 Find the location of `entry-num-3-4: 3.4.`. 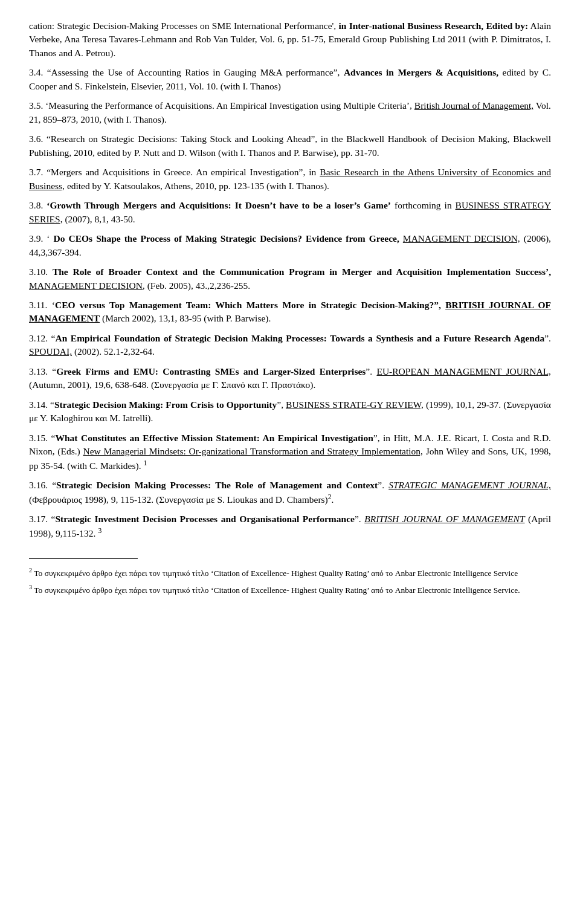

entry-num-3-4: 3.4. is located at coordinates (36, 73).